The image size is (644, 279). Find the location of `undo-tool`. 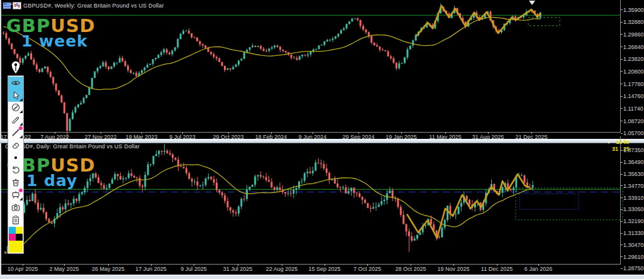

undo-tool is located at coordinates (16, 170).